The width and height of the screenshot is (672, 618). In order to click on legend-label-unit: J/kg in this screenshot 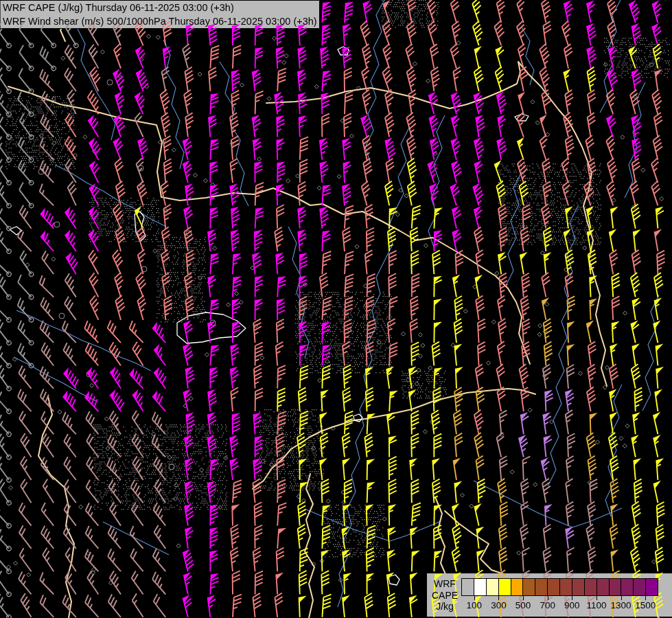, I will do `click(445, 607)`.